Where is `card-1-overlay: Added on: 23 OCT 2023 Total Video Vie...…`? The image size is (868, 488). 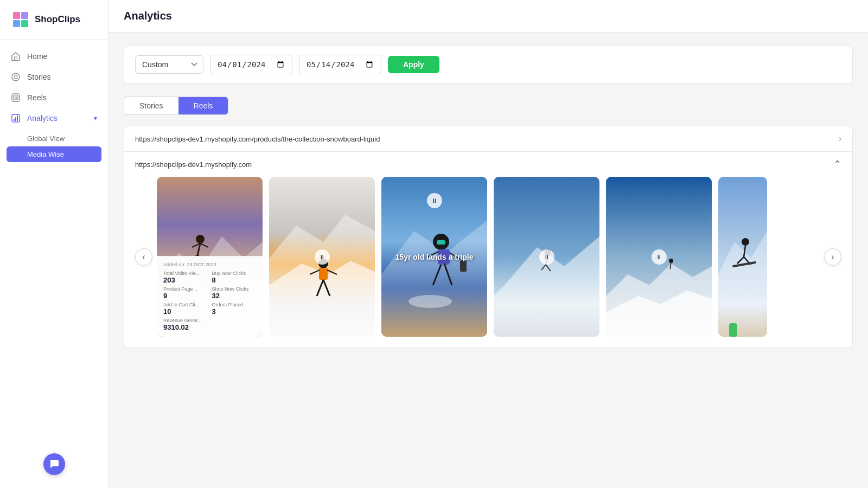
card-1-overlay: Added on: 23 OCT 2023 Total Video Vie...… is located at coordinates (209, 296).